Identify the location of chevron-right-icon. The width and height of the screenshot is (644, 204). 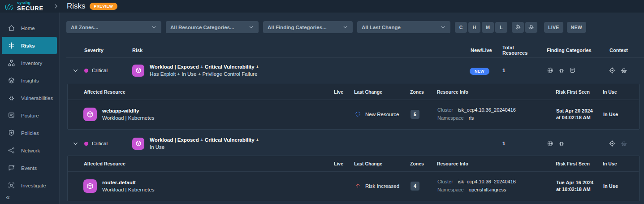
(56, 6).